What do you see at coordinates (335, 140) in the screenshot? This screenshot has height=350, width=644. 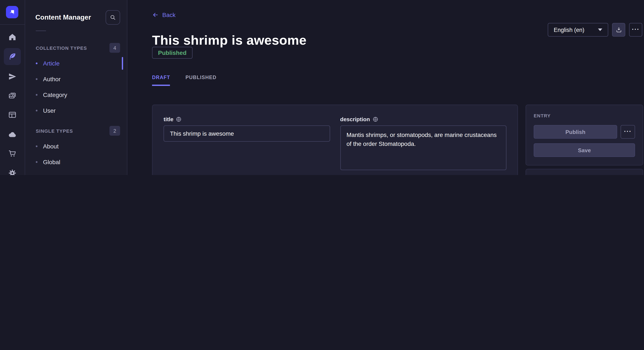 I see `entry-form-panel: title description Mantis shrimps,` at bounding box center [335, 140].